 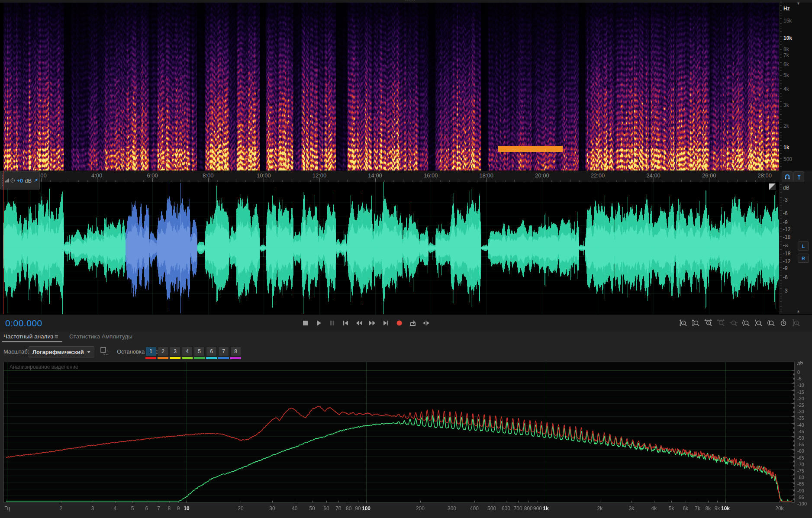 I want to click on frame-hold-6: 6, so click(x=211, y=353).